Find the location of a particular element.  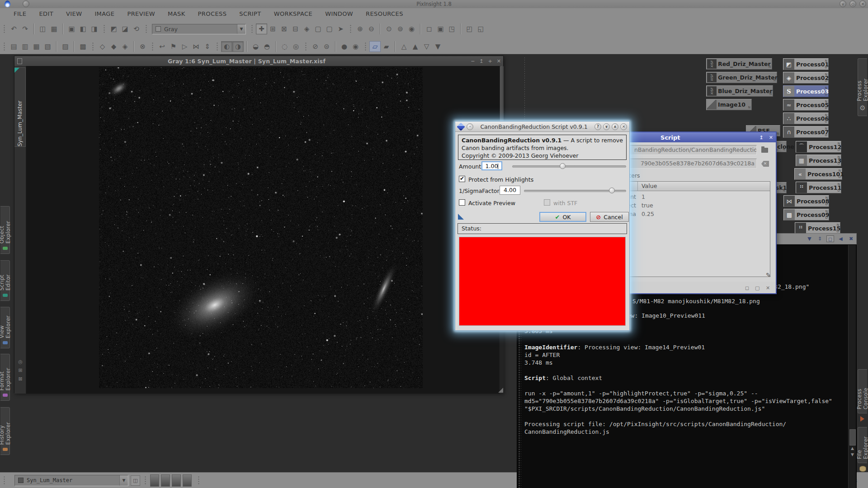

ok-button: ✔OK is located at coordinates (563, 217).